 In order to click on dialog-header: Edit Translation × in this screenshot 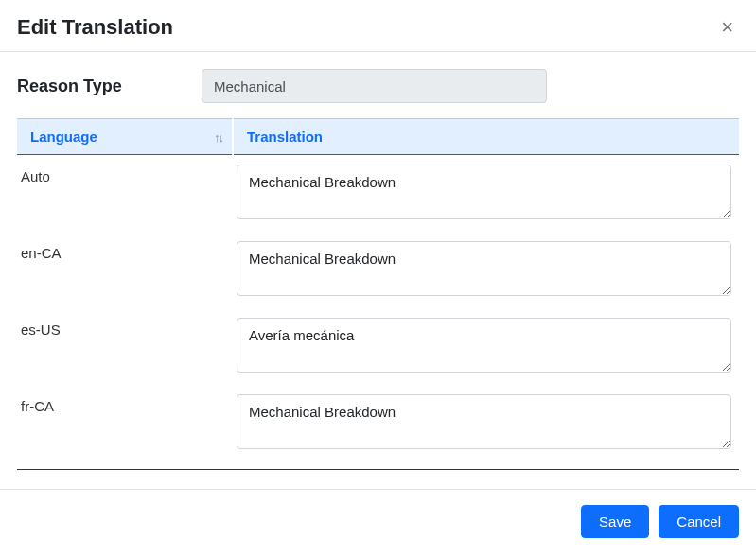, I will do `click(378, 26)`.